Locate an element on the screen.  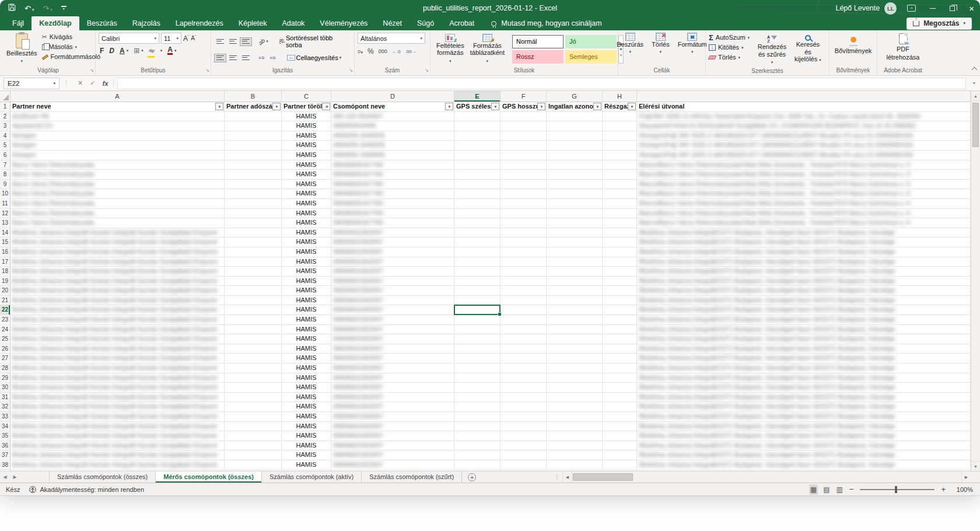
cell-A18: Bioklíma Johanna Integrált Humán Integrá… is located at coordinates (118, 272).